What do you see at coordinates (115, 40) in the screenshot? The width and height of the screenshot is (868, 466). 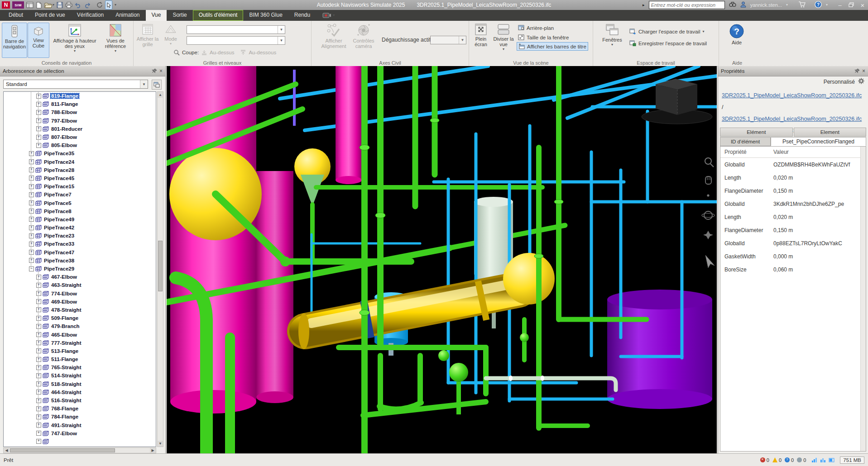 I see `reference-views-button: Vues de référence ▾` at bounding box center [115, 40].